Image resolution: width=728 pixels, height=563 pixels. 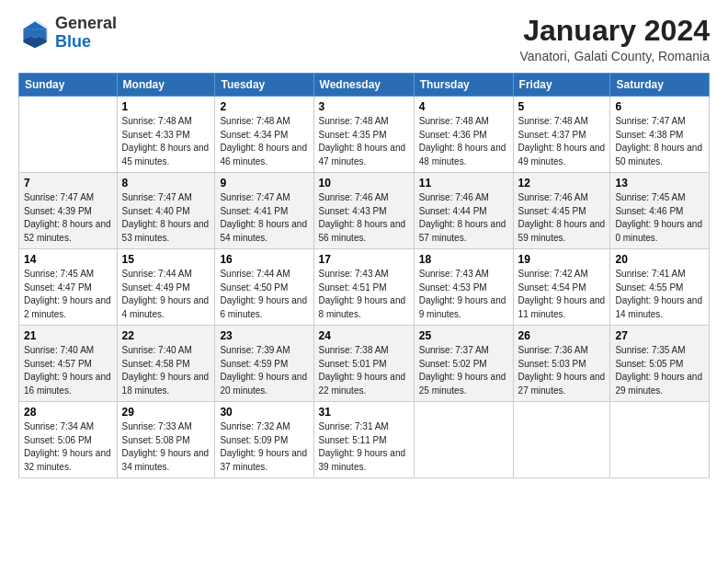 I want to click on day-info: Sunrise: 7:32 AMSunset: 5:09 PMDaylight:…, so click(x=263, y=447).